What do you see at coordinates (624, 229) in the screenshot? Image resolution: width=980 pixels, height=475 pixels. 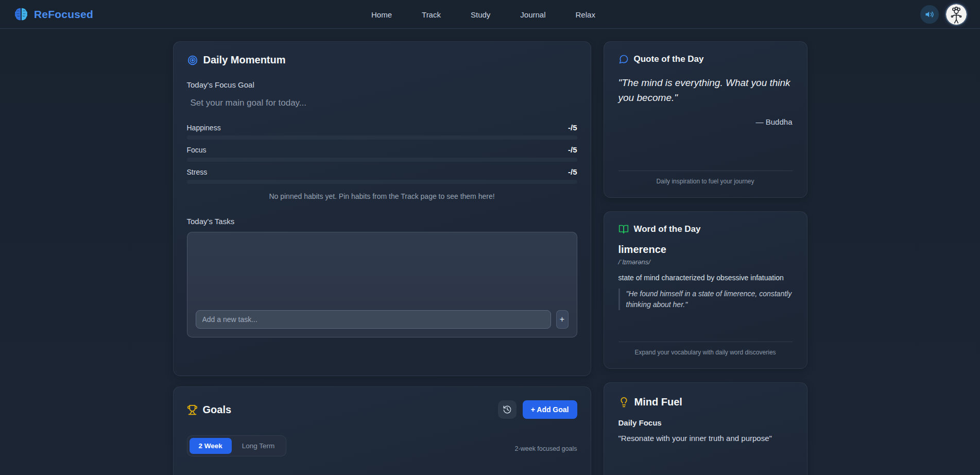 I see `open-book-icon` at bounding box center [624, 229].